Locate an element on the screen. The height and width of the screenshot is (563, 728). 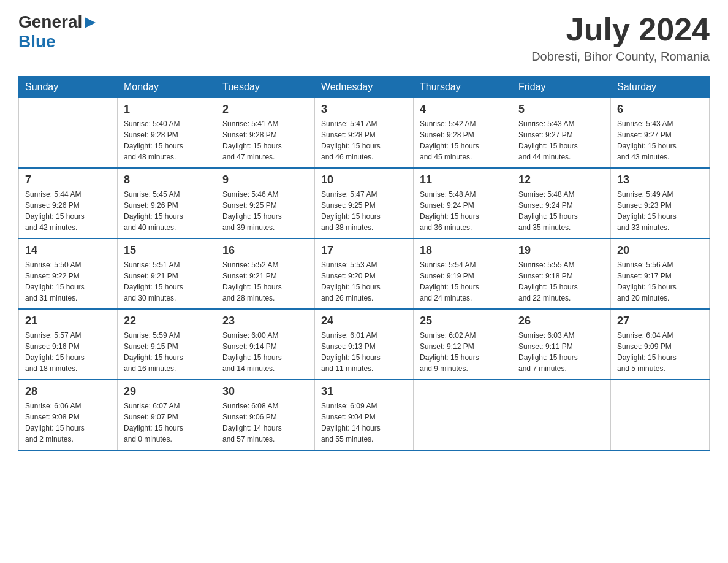
calendar-cell: 13Sunrise: 5:49 AM Sunset: 9:23 PM Dayli… is located at coordinates (661, 204).